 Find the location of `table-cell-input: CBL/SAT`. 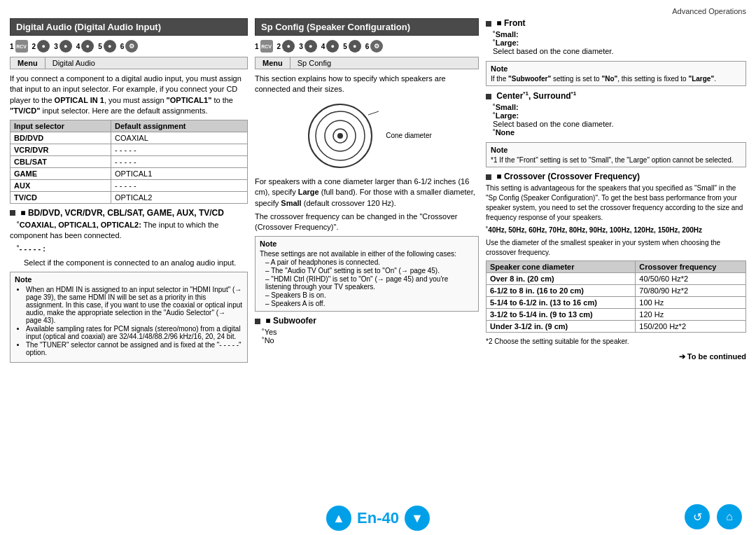

table-cell-input: CBL/SAT is located at coordinates (61, 161).